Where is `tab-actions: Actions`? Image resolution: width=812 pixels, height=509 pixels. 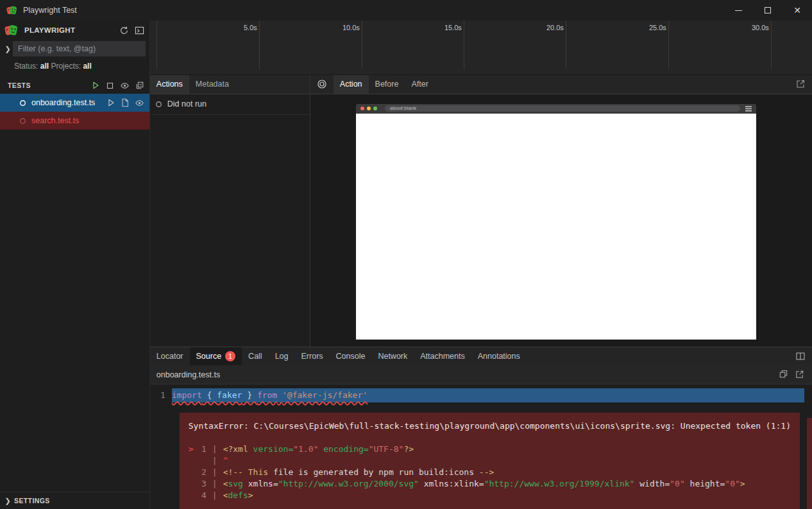
tab-actions: Actions is located at coordinates (169, 85).